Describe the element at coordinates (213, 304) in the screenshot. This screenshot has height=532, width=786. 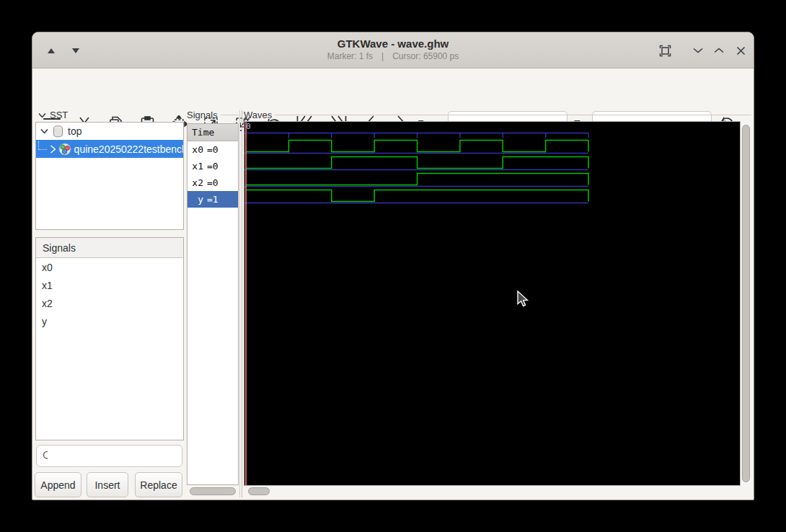
I see `values-panel: Time x0=0 x1=0 x2=0 y=1` at that location.